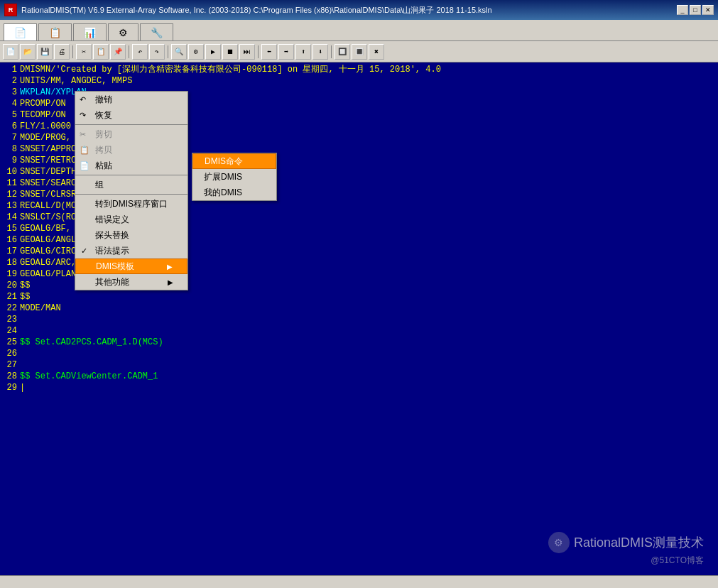  Describe the element at coordinates (376, 52) in the screenshot. I see `toolbar-btn-k: ✖` at that location.